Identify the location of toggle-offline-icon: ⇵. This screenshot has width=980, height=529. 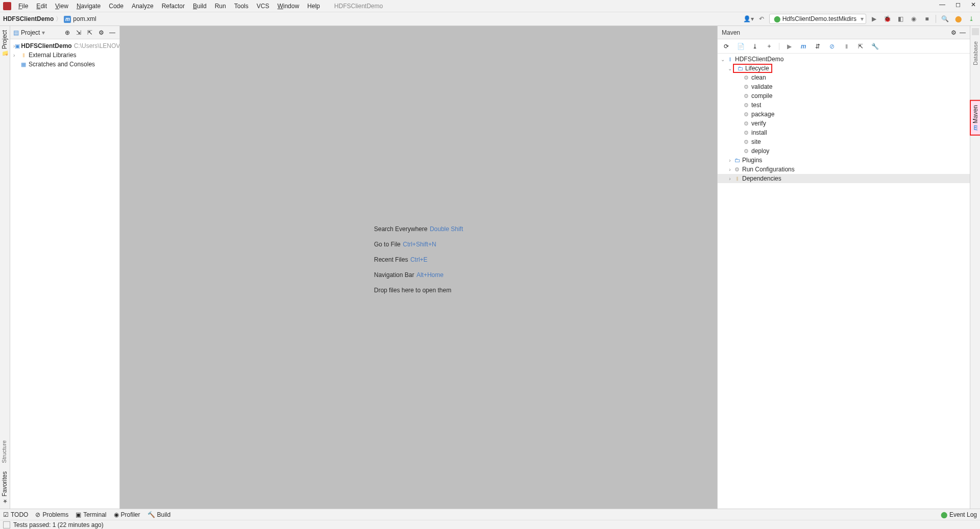
(818, 46).